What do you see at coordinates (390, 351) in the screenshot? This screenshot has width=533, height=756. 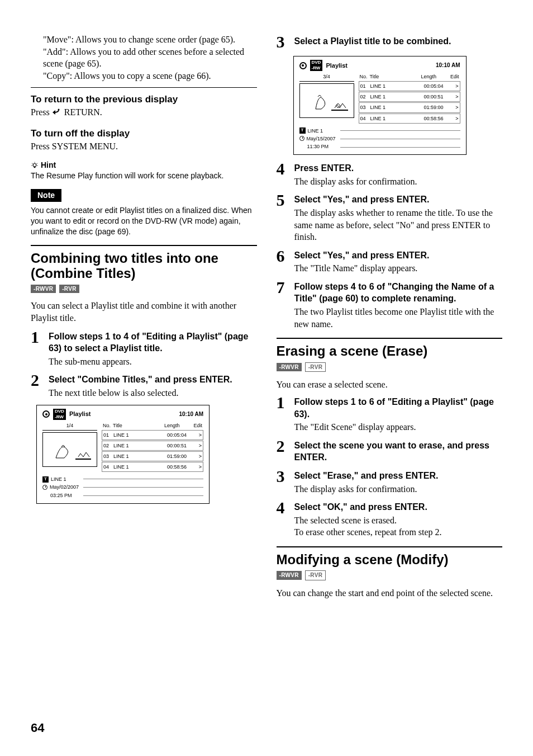 I see `erase-heading: Erasing a scene (Erase)` at bounding box center [390, 351].